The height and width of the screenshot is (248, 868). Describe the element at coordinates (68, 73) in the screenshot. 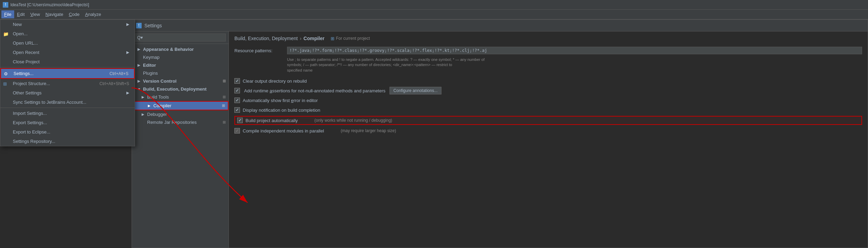

I see `menu-item-settings: Settings... Ctrl+Alt+S` at that location.